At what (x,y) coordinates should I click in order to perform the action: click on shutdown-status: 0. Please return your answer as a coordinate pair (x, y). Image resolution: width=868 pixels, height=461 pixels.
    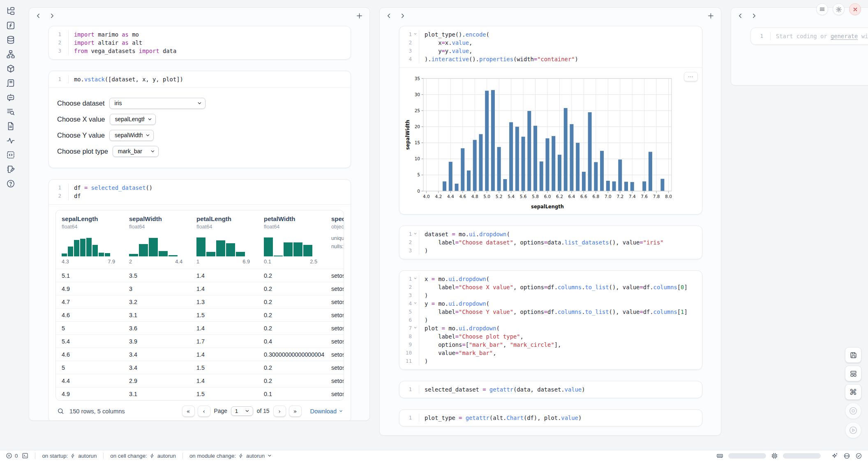
    Looking at the image, I should click on (12, 456).